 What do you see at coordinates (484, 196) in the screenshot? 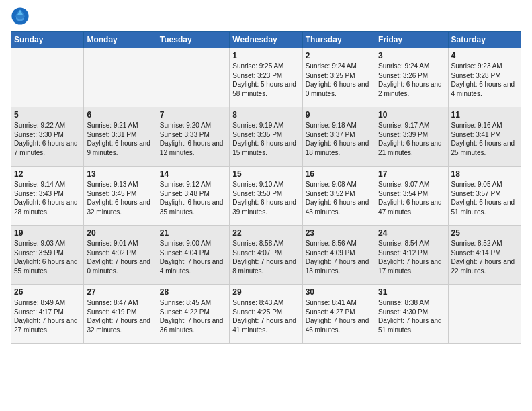
I see `calendar-cell: 18Sunrise: 9:05 AM Sunset: 3:57 PM Dayli…` at bounding box center [484, 196].